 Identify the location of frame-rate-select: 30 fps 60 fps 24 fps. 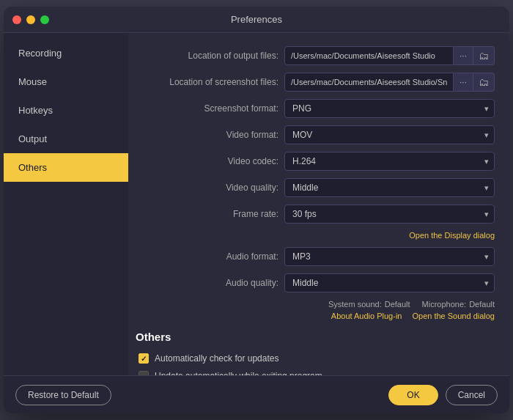
(390, 214).